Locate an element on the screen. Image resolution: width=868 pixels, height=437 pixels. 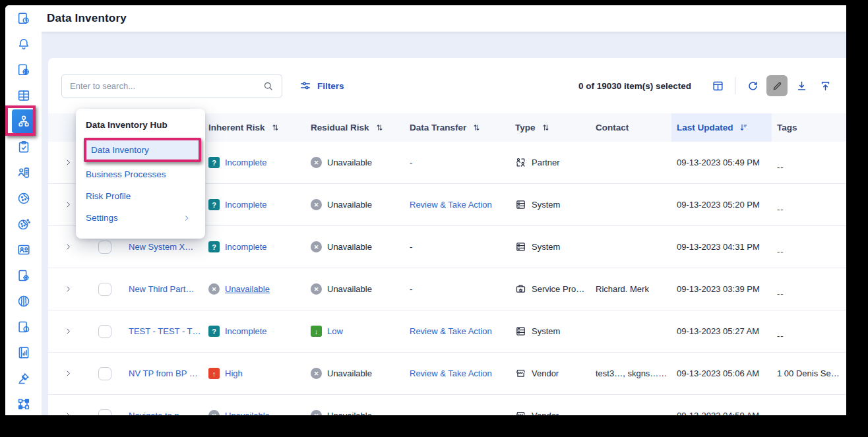
search-icon is located at coordinates (268, 86).